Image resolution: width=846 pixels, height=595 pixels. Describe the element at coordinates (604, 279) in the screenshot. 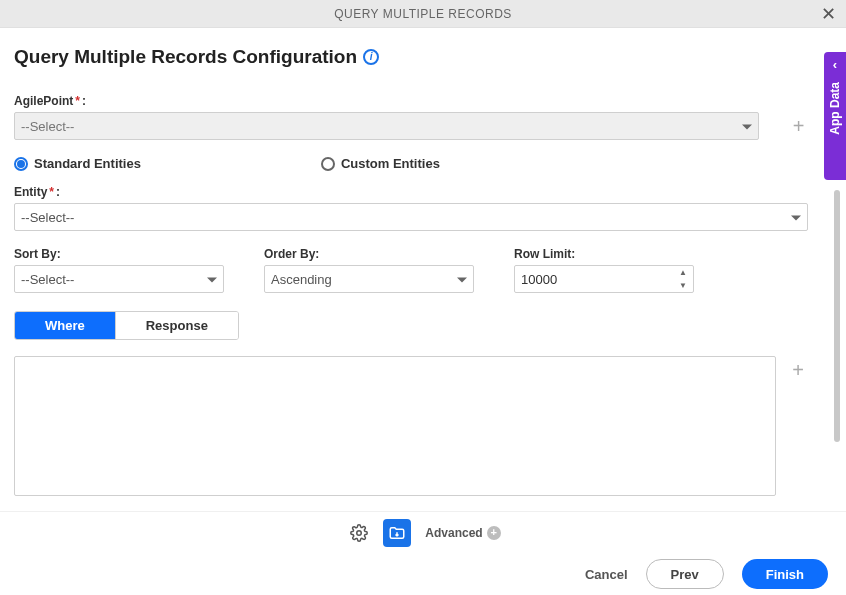

I see `row-limit-input: 10000 ▲ ▼` at that location.